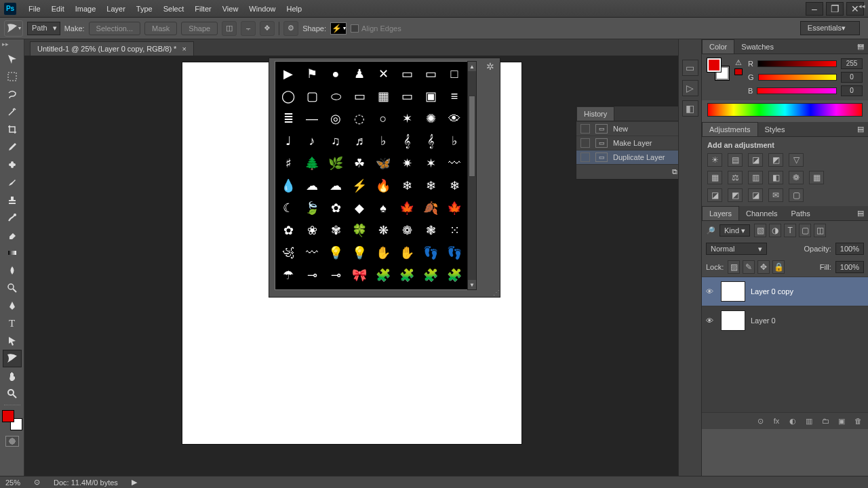 The image size is (868, 488). What do you see at coordinates (12, 394) in the screenshot?
I see `zoom-tool` at bounding box center [12, 394].